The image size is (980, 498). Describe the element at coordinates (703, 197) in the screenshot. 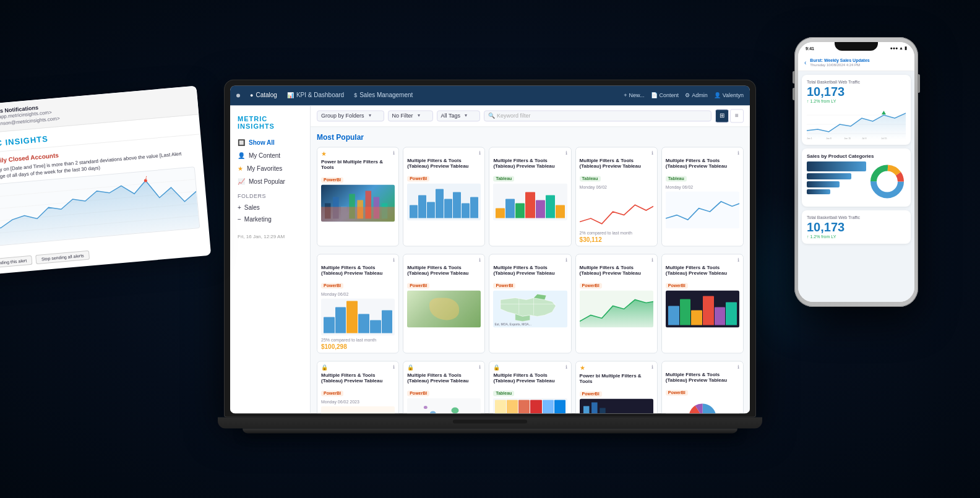

I see `card-5: ℹ Multiple Filters & Tools (Tableau) Pre…` at that location.